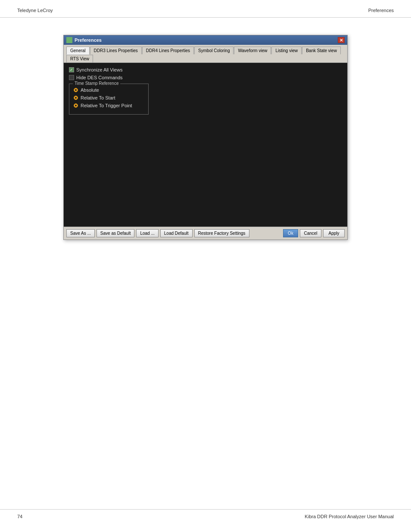 The height and width of the screenshot is (532, 411). I want to click on tab-general: General, so click(78, 51).